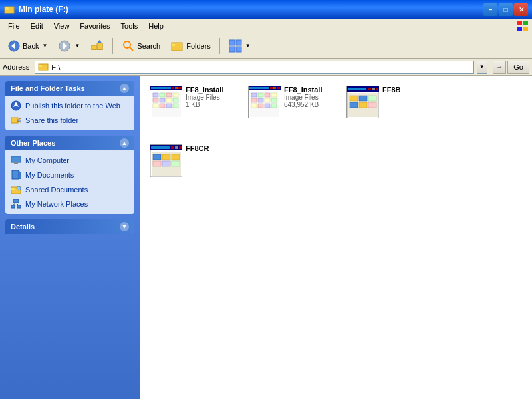  Describe the element at coordinates (97, 46) in the screenshot. I see `up-button` at that location.